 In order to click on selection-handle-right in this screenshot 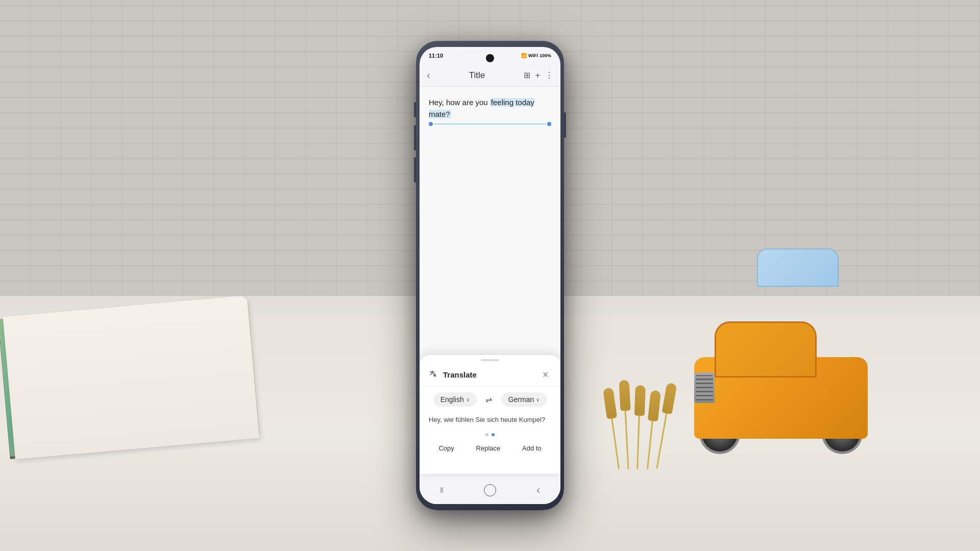, I will do `click(549, 124)`.